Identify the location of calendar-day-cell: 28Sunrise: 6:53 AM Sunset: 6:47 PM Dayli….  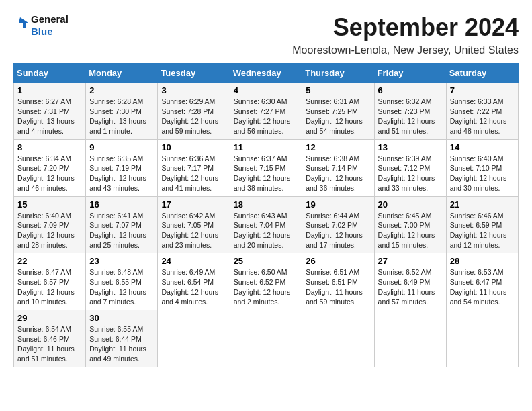
(482, 282).